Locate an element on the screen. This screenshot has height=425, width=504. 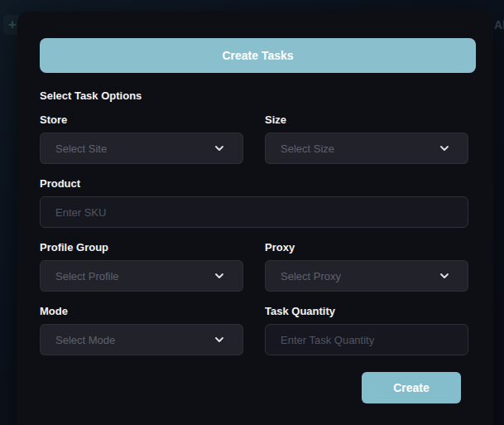
row-mode-quantity: Mode Select Mode Task Quantity is located at coordinates (254, 330).